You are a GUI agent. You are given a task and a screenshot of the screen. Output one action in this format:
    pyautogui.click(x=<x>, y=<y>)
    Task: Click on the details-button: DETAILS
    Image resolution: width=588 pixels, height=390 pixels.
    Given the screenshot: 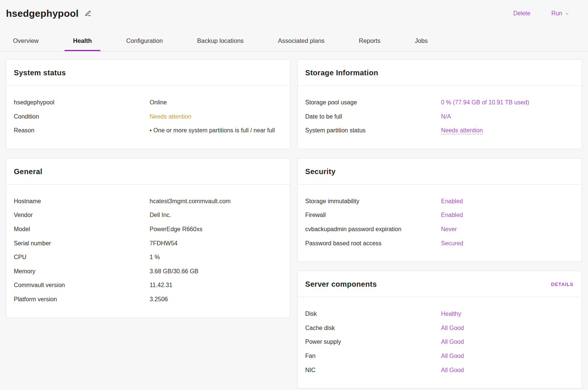 What is the action you would take?
    pyautogui.click(x=562, y=284)
    